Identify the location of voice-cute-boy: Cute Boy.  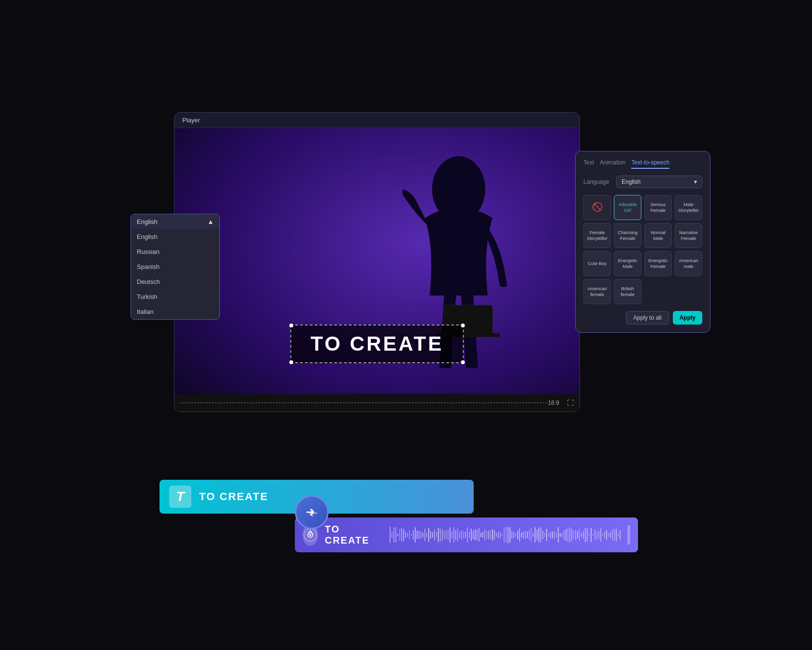
(597, 264).